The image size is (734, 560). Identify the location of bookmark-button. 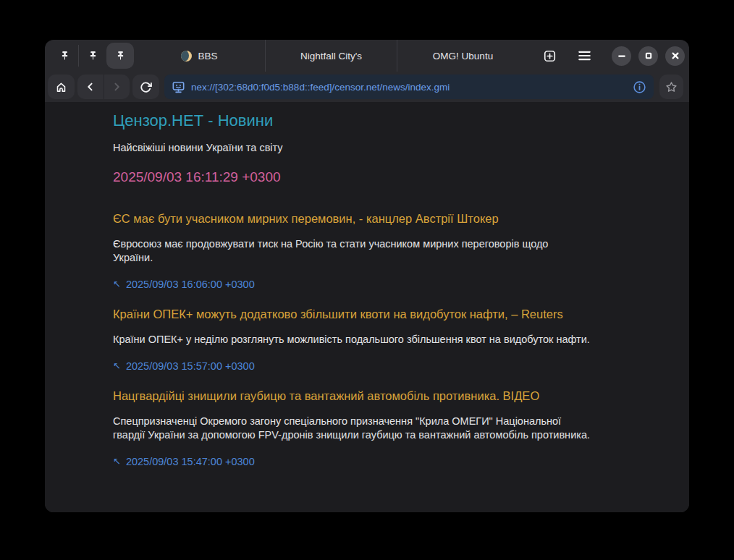
(672, 87).